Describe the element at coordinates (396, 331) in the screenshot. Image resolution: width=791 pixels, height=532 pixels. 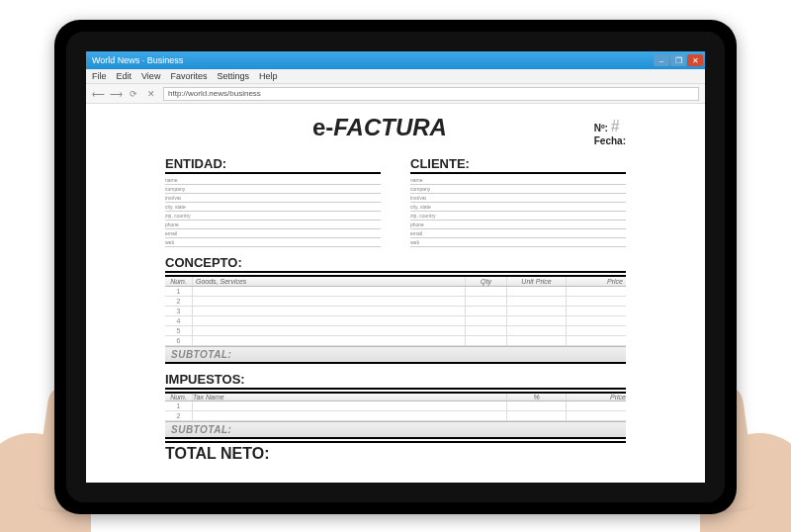
I see `table-row: 5` at that location.